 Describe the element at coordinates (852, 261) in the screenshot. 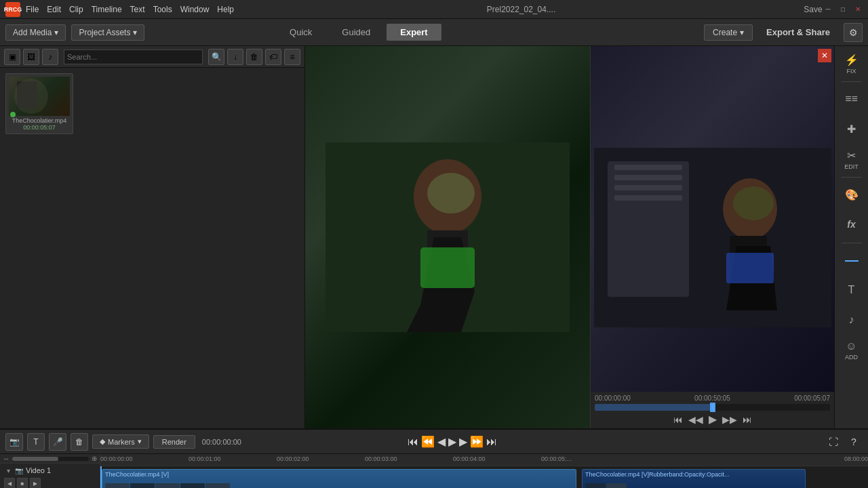

I see `line-panel-button` at that location.